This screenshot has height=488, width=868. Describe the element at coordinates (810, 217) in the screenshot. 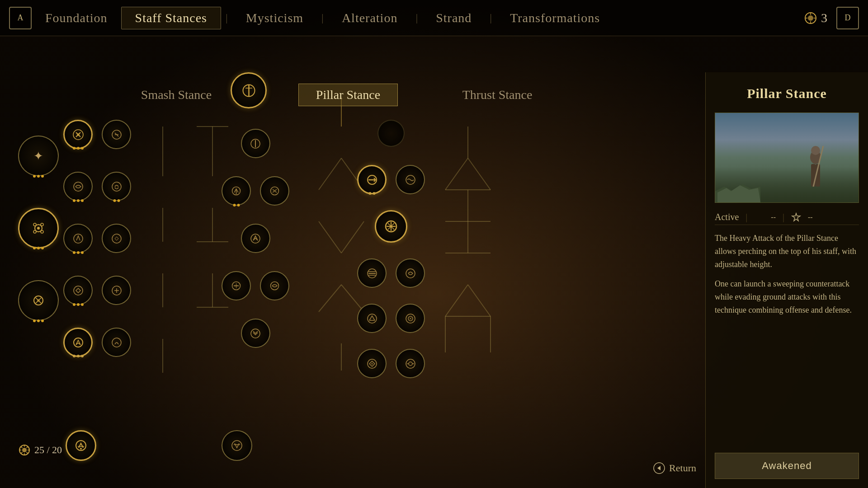

I see `star-value: --` at that location.